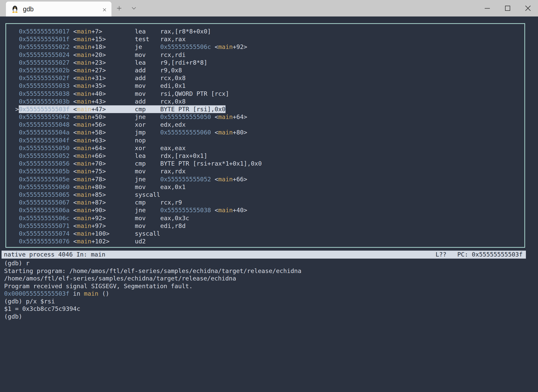 This screenshot has width=538, height=392. What do you see at coordinates (153, 309) in the screenshot?
I see `console-line: $1 = 0x3cb8cc75c9394c` at bounding box center [153, 309].